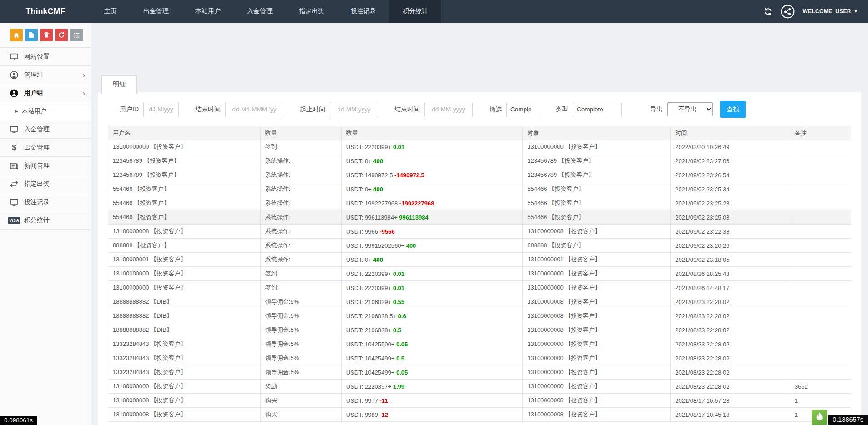  What do you see at coordinates (185, 316) in the screenshot?
I see `cell-username: 18888888882 【DIB】` at bounding box center [185, 316].